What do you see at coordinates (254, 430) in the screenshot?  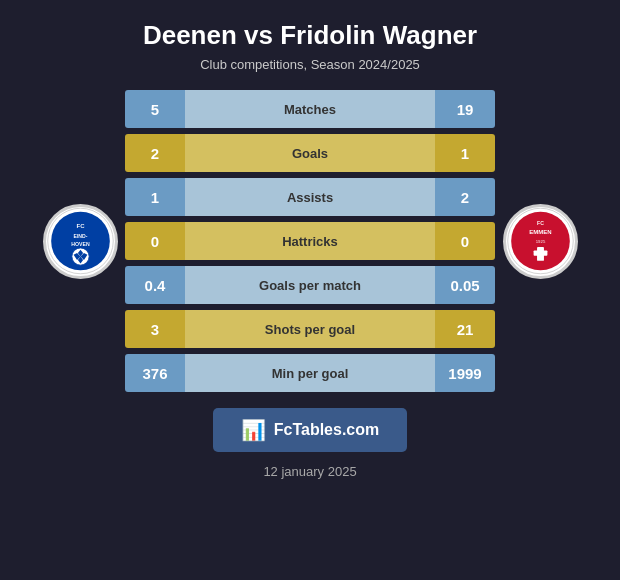 I see `chart-icon: 📊` at bounding box center [254, 430].